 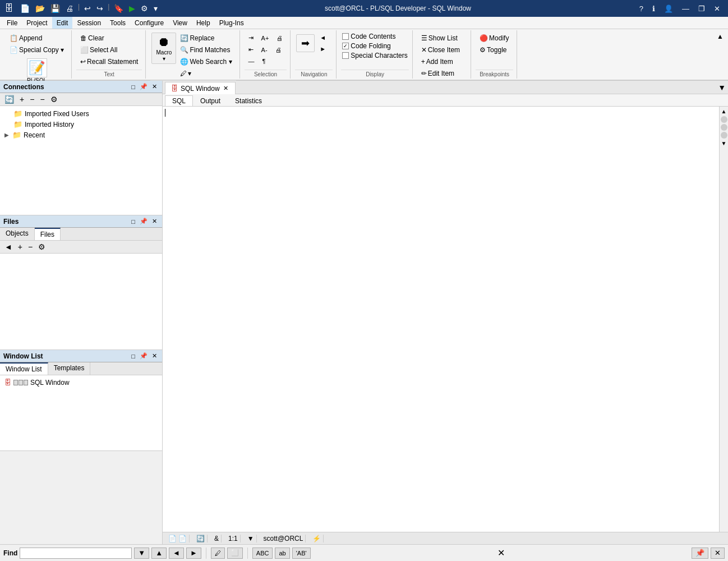 What do you see at coordinates (442, 62) in the screenshot?
I see `add-item-btn: + Add Item` at bounding box center [442, 62].